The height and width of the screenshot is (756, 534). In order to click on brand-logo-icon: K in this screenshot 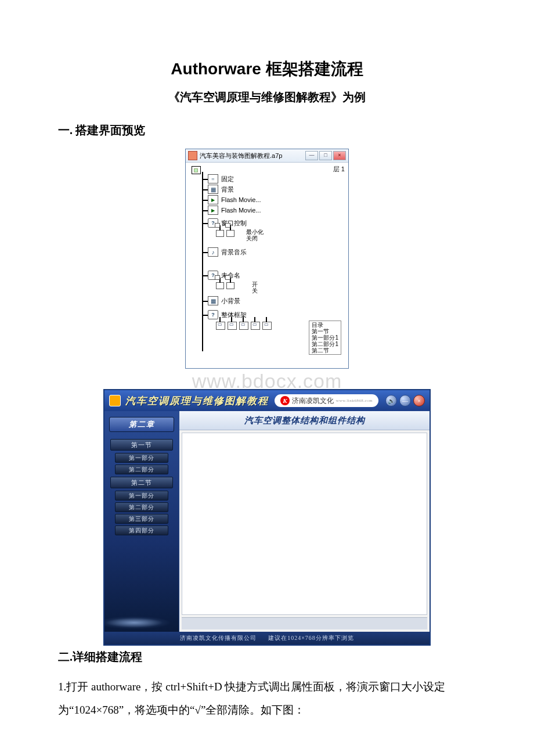, I will do `click(285, 401)`.